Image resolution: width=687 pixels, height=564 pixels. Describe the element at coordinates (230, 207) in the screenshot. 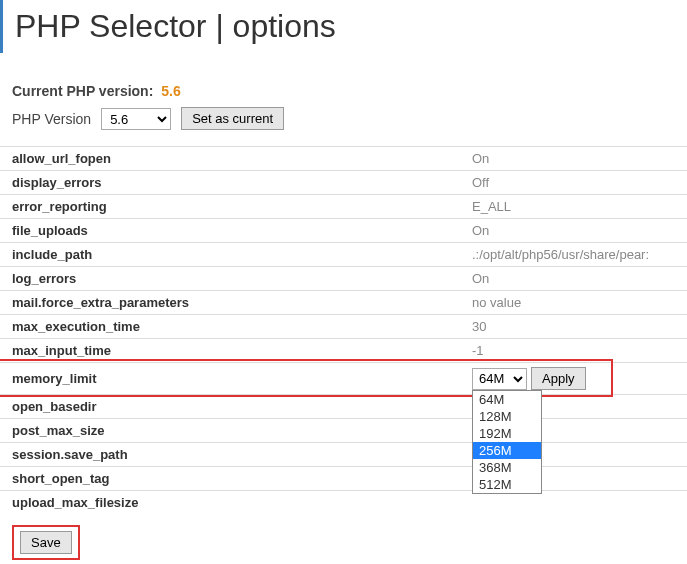

I see `option-name: error_reporting` at that location.